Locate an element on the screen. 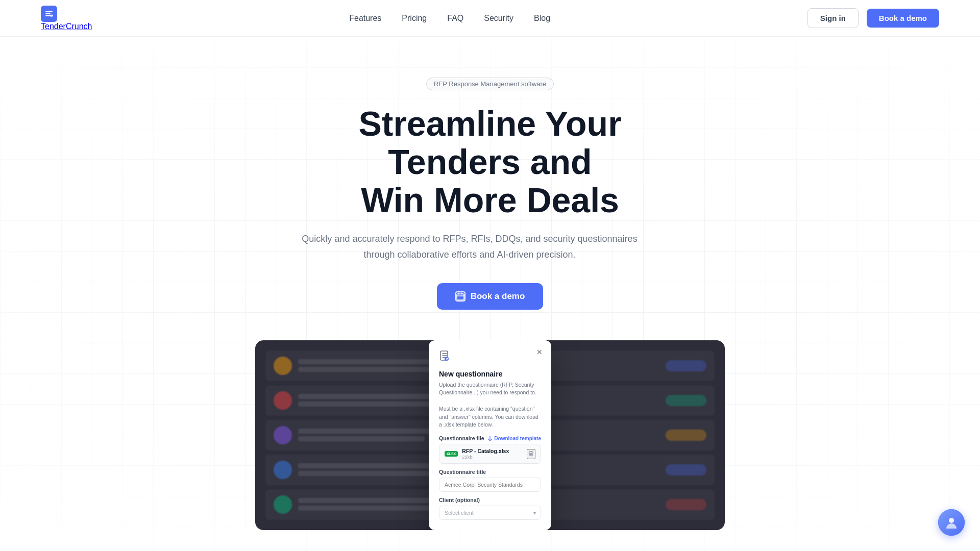  modal-overlay: ✕ New questionnaire Upload the questionn… is located at coordinates (490, 436).